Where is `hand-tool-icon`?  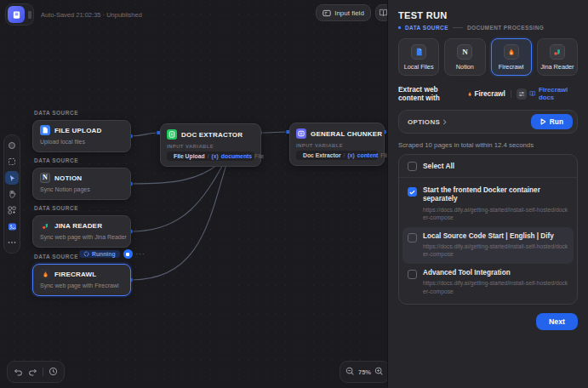 hand-tool-icon is located at coordinates (12, 194).